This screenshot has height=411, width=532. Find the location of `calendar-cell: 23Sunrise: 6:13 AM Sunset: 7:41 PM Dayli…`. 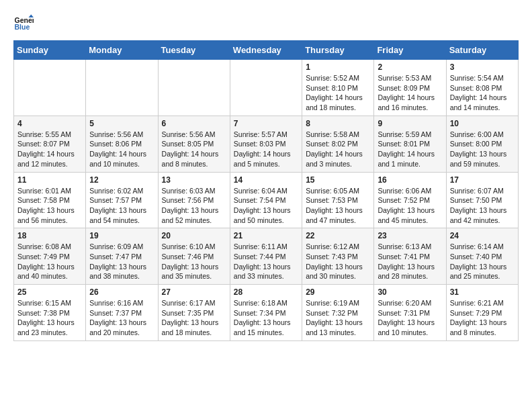

calendar-cell: 23Sunrise: 6:13 AM Sunset: 7:41 PM Dayli… is located at coordinates (410, 257).